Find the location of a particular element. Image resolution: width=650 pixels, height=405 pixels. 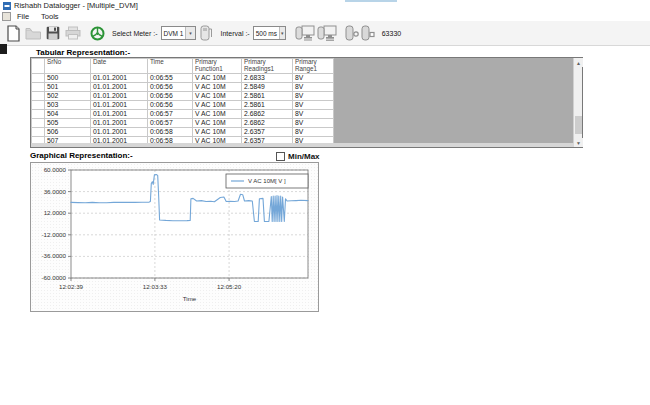

read-meter-pc2-icon is located at coordinates (327, 34).